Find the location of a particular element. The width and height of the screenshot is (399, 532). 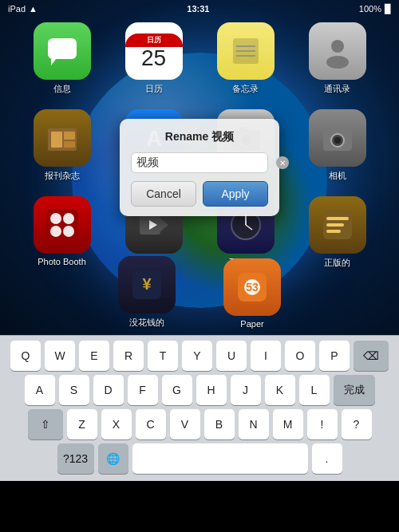

space-key is located at coordinates (220, 459).